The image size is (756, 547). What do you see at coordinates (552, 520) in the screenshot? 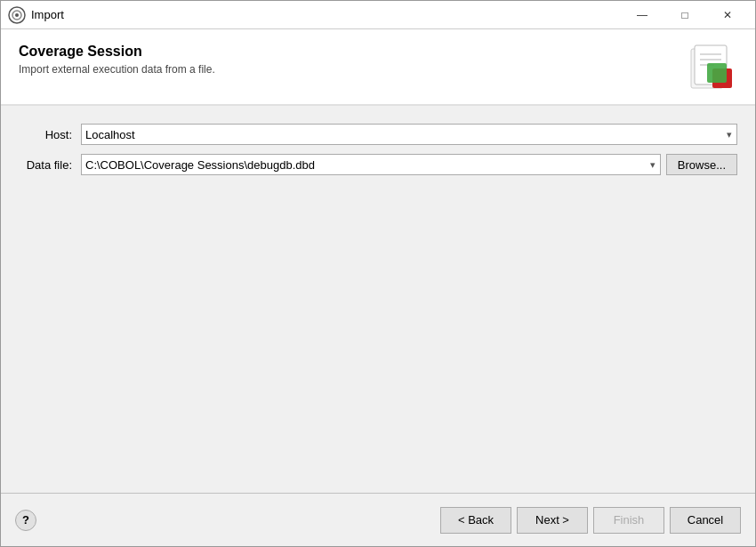
I see `next-button: Next >` at bounding box center [552, 520].